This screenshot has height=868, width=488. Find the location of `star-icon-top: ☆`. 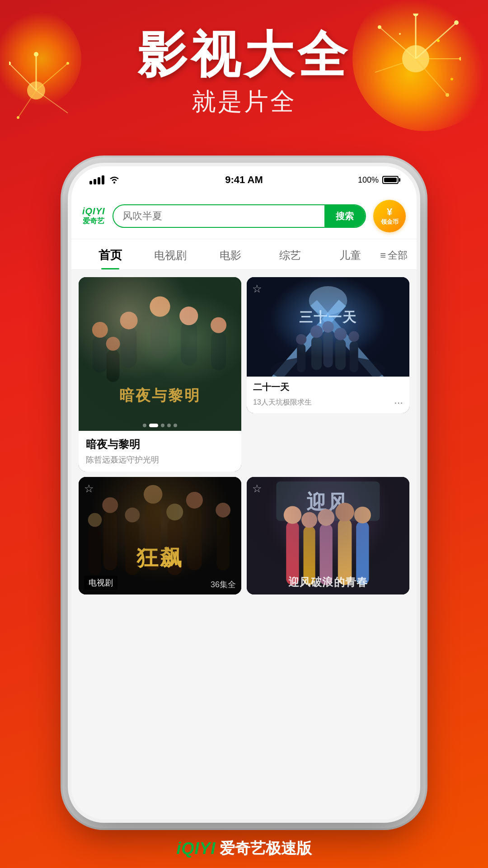

star-icon-top: ☆ is located at coordinates (257, 289).